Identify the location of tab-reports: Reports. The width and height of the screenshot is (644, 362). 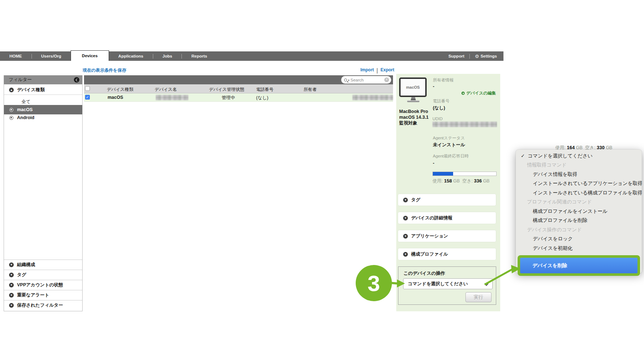
(199, 56).